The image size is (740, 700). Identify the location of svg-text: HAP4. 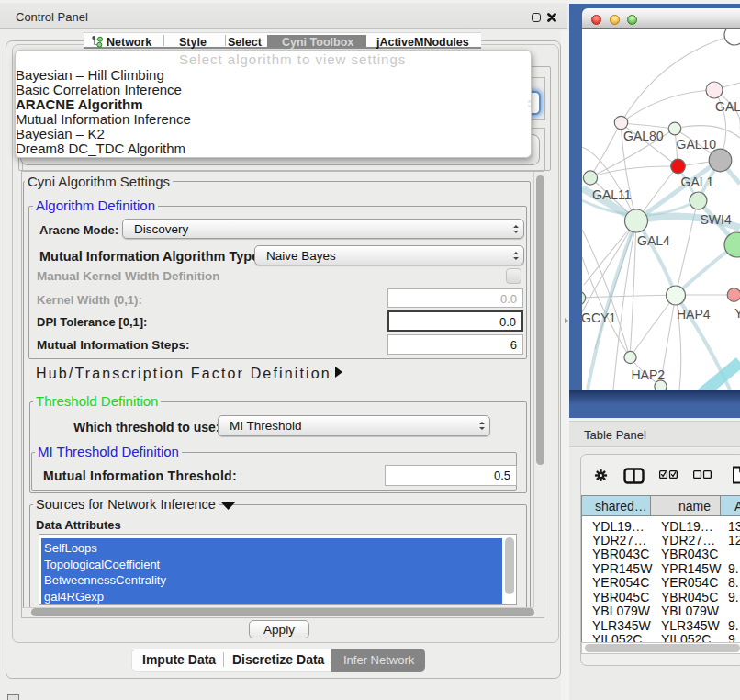
(694, 314).